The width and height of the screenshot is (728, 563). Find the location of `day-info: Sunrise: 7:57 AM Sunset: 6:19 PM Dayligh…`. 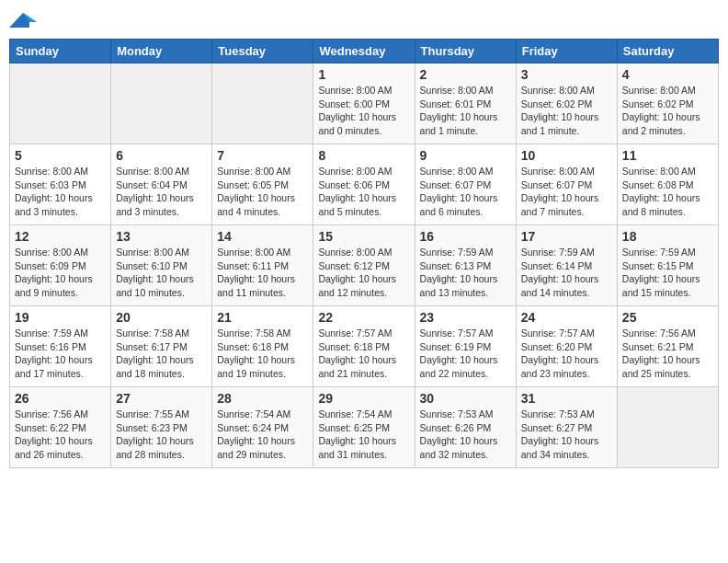

day-info: Sunrise: 7:57 AM Sunset: 6:19 PM Dayligh… is located at coordinates (465, 353).